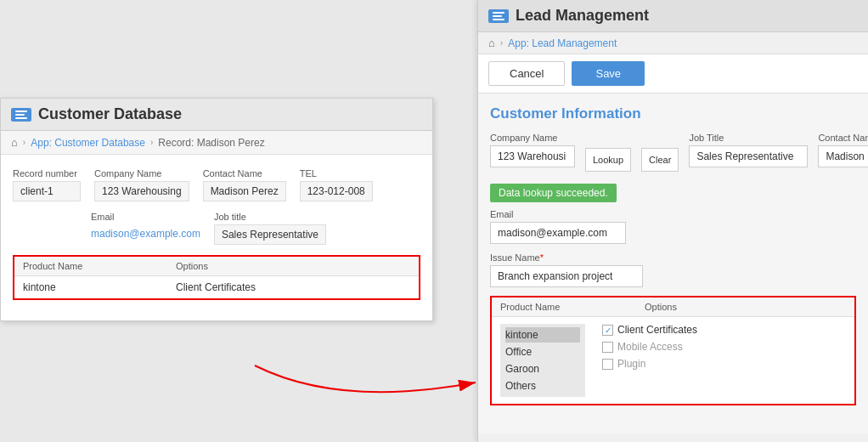 The image size is (868, 442). Describe the element at coordinates (270, 217) in the screenshot. I see `job-title-label: Job title` at that location.